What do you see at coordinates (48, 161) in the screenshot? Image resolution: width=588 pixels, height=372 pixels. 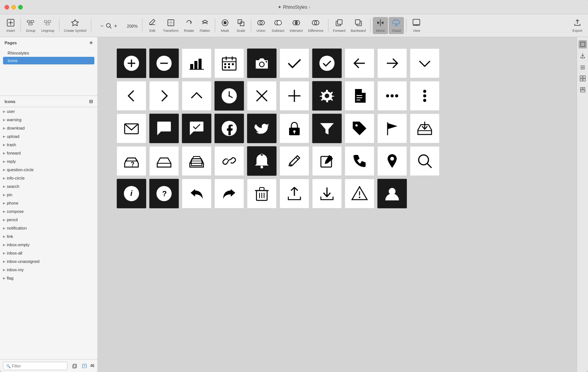 I see `layer-item-reply: ▶reply` at bounding box center [48, 161].